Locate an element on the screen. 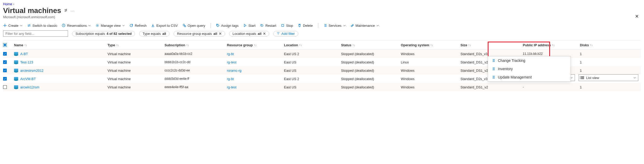  col-location: Location↑↓ is located at coordinates (313, 45).